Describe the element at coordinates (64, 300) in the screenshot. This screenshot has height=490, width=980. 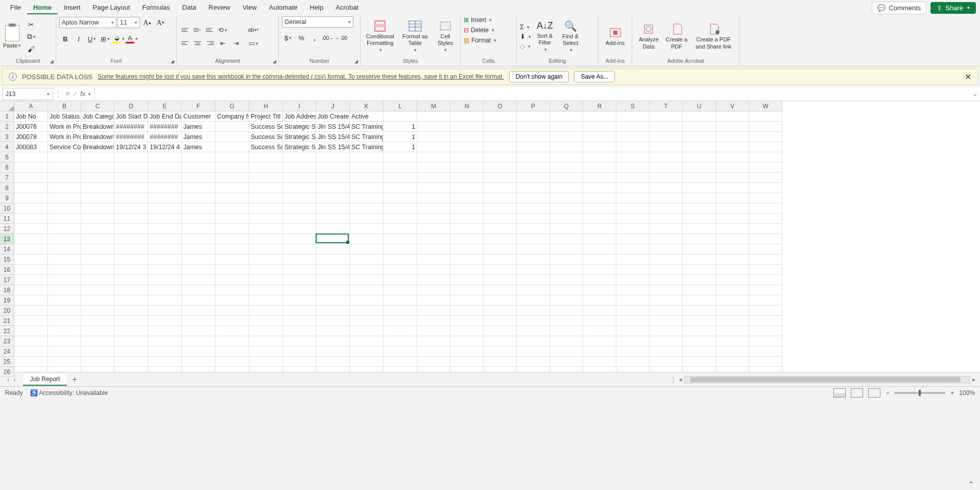
I see `cell-B19` at that location.